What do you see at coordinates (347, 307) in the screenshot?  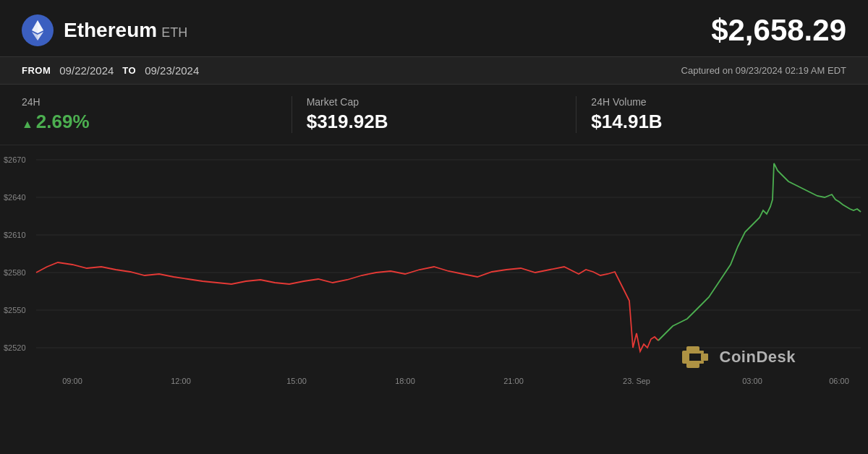 I see `red-price-line` at bounding box center [347, 307].